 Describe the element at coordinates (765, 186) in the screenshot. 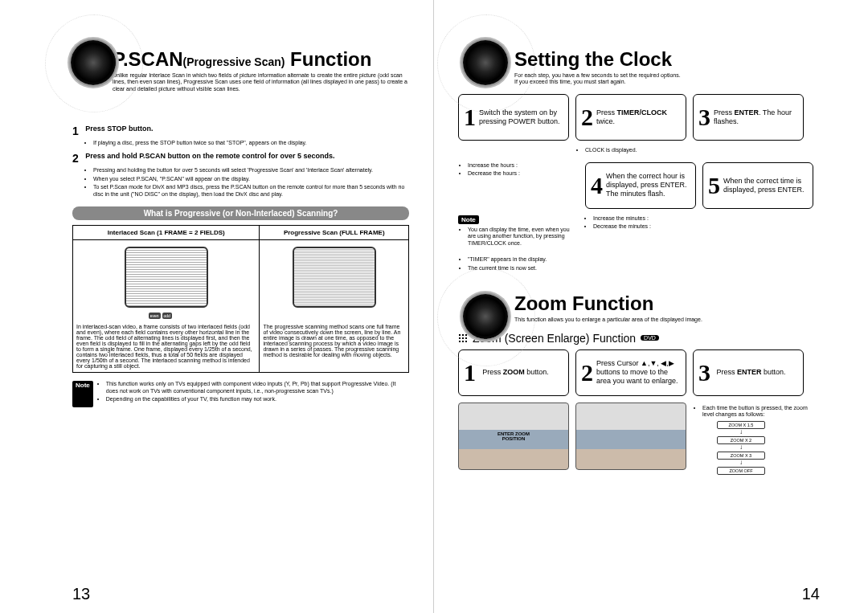

I see `s5: When the correct time is displayed, pres…` at that location.